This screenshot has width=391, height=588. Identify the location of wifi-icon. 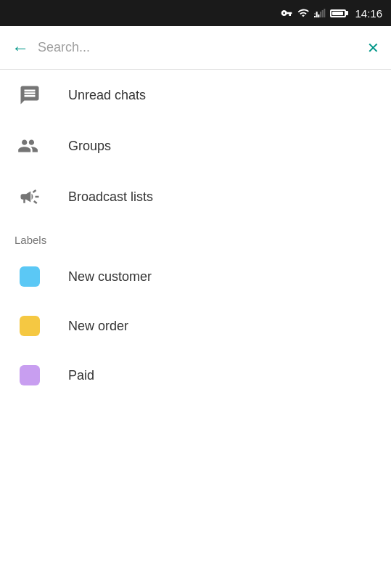
(303, 13).